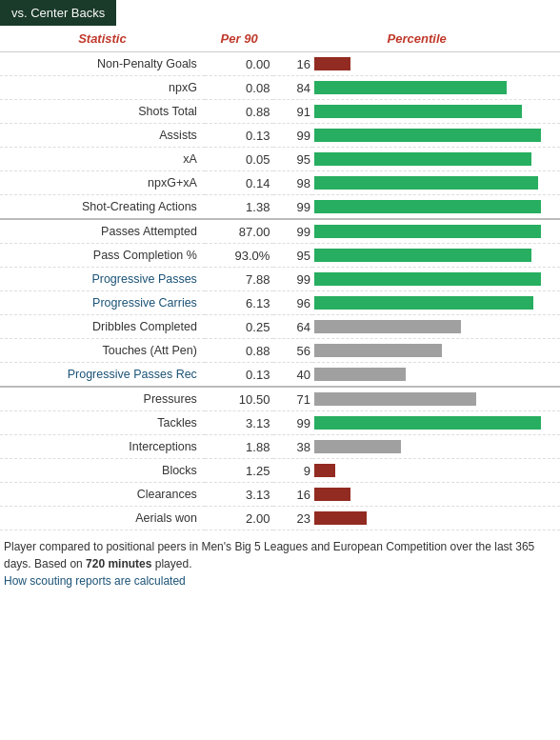  I want to click on col-per90: Per 90, so click(240, 39).